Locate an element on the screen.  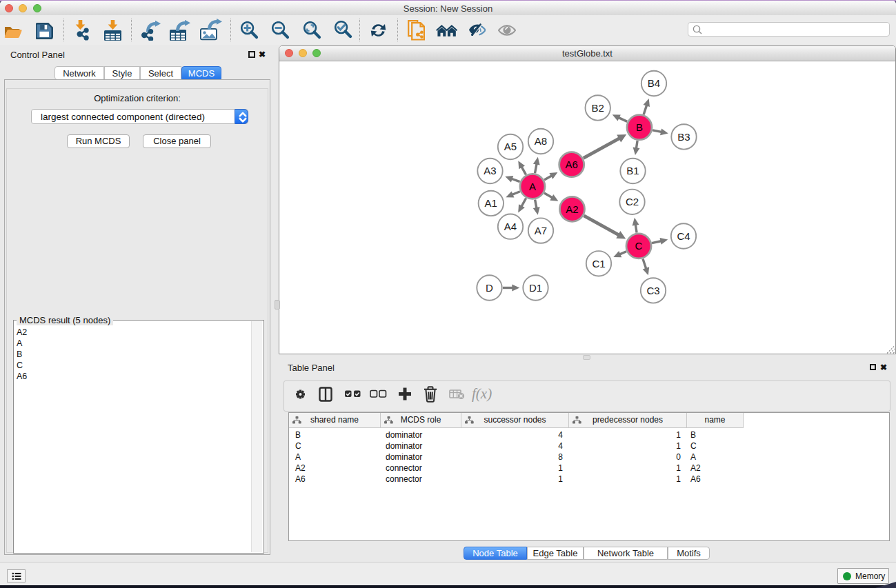
svg-text: C4 is located at coordinates (683, 236).